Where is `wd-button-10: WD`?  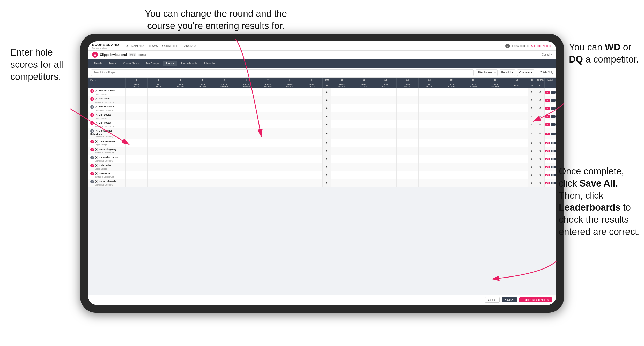 wd-button-10: WD is located at coordinates (548, 175).